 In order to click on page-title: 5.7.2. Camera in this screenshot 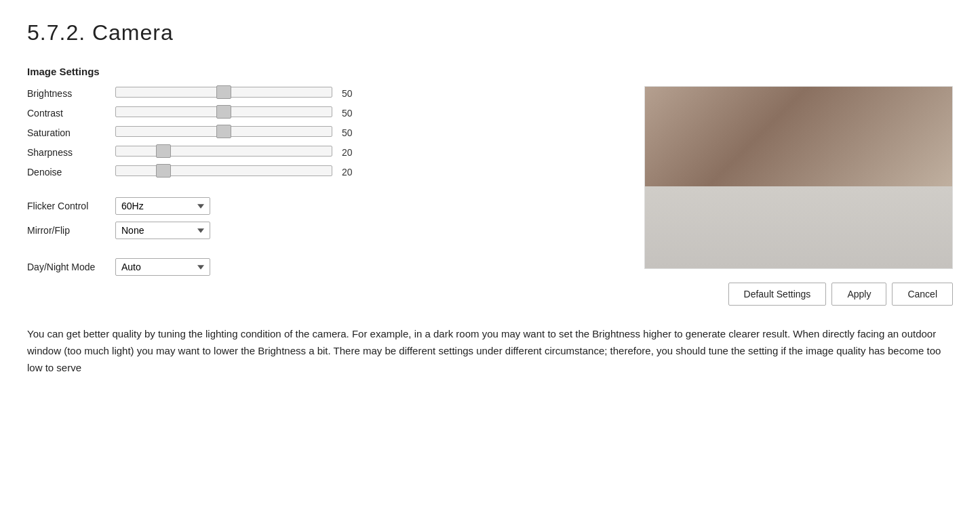, I will do `click(490, 33)`.